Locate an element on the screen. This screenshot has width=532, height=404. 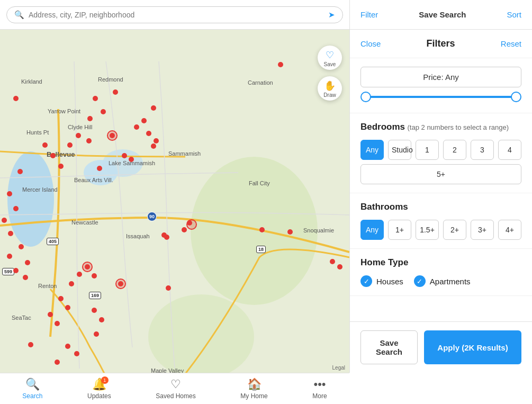
home-type-options: ✓ Houses ✓ Apartments is located at coordinates (441, 281).